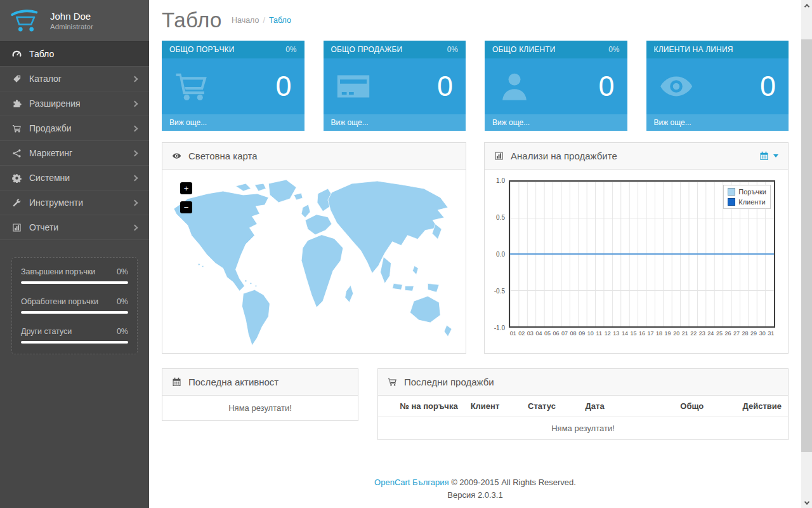 The height and width of the screenshot is (508, 812). Describe the element at coordinates (582, 333) in the screenshot. I see `x-tick-label: 09` at that location.